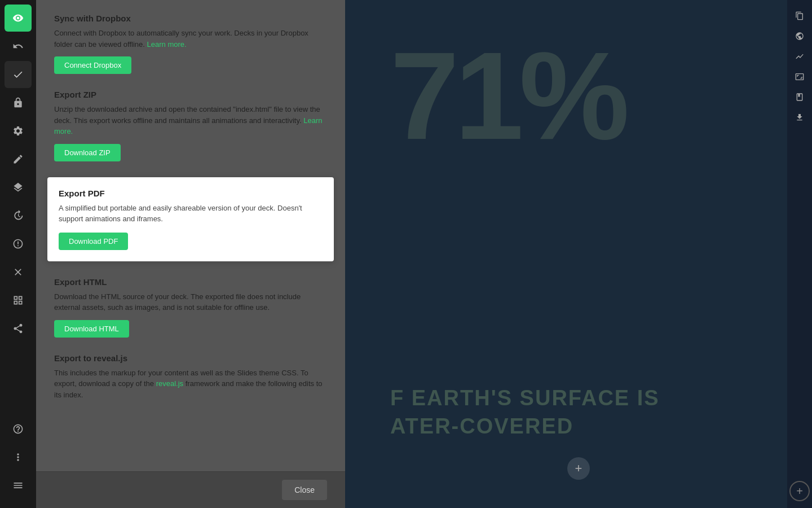 The width and height of the screenshot is (812, 508). Describe the element at coordinates (18, 18) in the screenshot. I see `sidebar-icon-eye` at that location.